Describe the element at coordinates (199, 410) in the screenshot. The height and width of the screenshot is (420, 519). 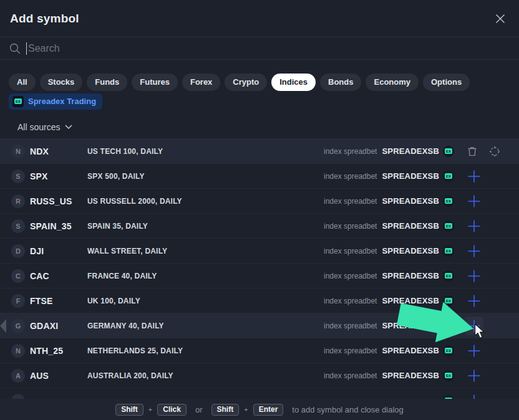
I see `or-text: or` at that location.